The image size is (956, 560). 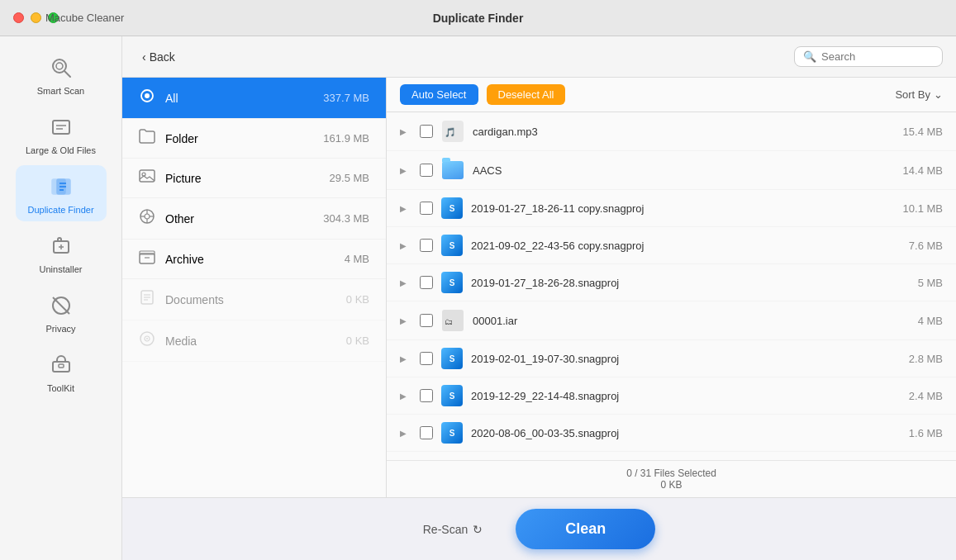 What do you see at coordinates (254, 139) in the screenshot?
I see `category-item-folder: Folder 161.9 MB` at bounding box center [254, 139].